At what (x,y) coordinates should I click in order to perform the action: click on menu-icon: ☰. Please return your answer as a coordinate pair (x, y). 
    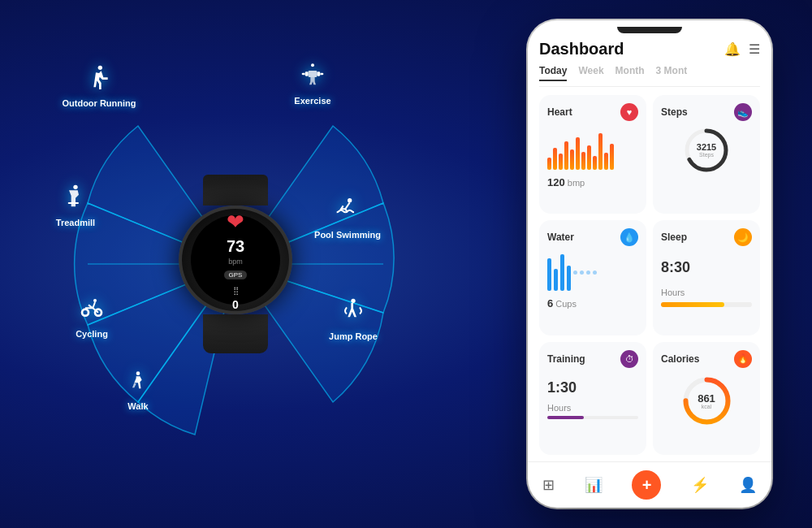
    Looking at the image, I should click on (754, 49).